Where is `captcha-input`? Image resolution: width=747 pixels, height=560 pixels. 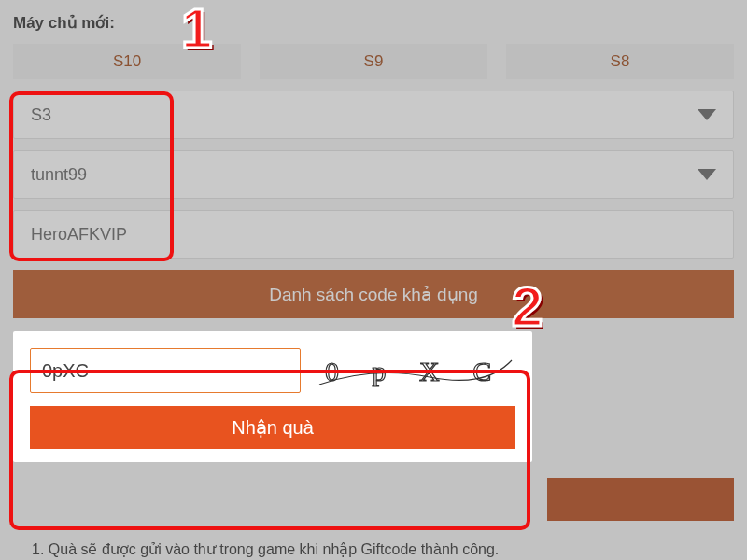
captcha-input is located at coordinates (165, 371).